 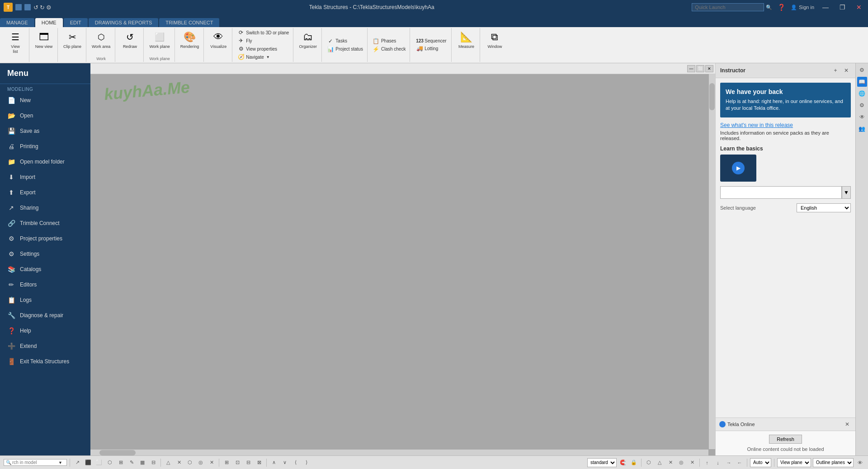 What do you see at coordinates (700, 69) in the screenshot?
I see `viewport-restore-btn: ⬜` at bounding box center [700, 69].